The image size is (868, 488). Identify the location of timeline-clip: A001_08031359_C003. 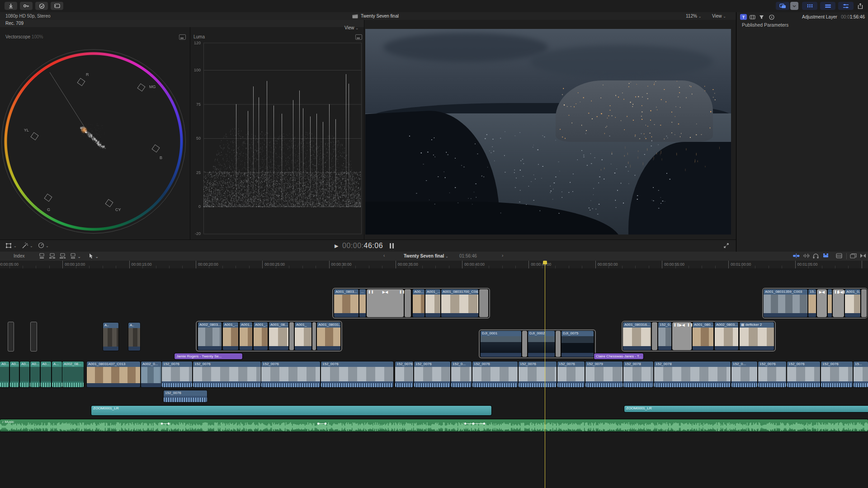
(786, 303).